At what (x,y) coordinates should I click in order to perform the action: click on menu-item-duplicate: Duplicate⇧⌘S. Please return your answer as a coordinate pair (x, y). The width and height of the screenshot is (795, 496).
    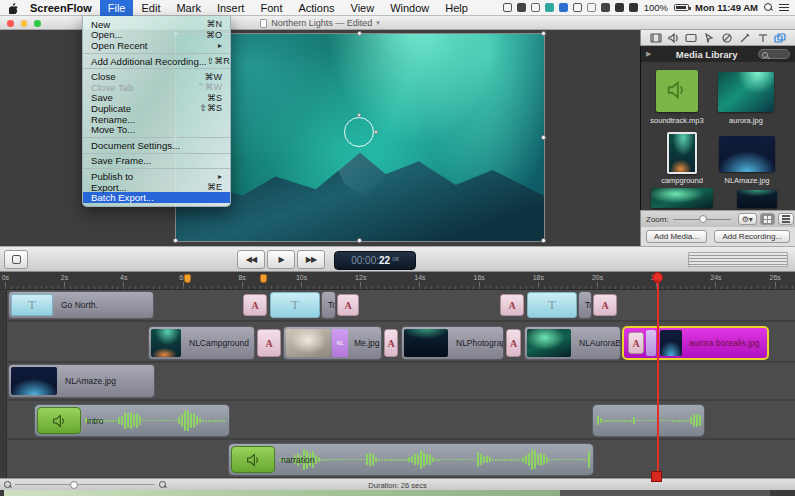
    Looking at the image, I should click on (156, 108).